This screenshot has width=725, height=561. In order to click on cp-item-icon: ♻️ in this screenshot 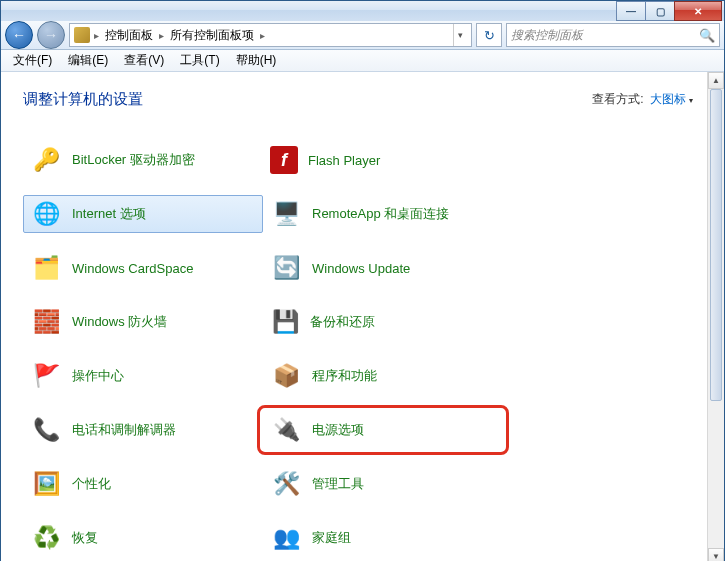, I will do `click(46, 538)`.